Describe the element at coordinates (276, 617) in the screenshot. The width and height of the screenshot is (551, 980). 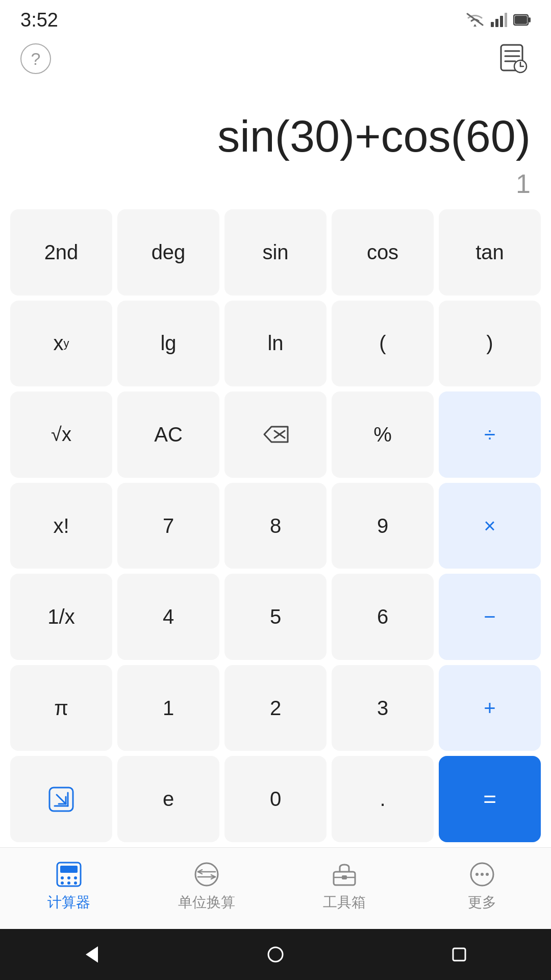
I see `key-row-5: 1/x 4 5 6 −` at that location.